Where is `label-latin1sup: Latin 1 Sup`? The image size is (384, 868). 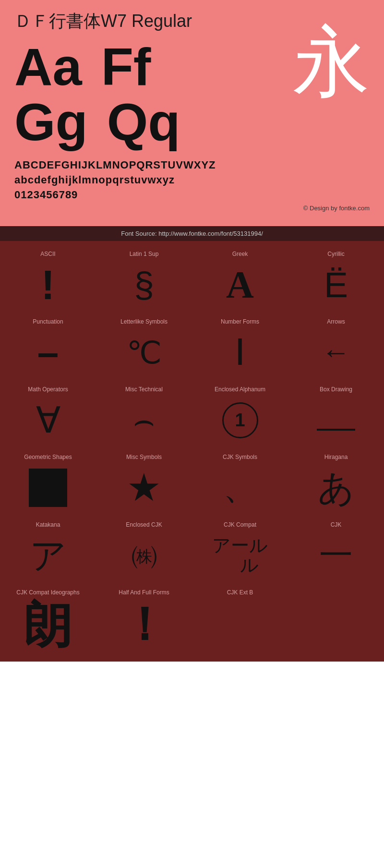 label-latin1sup: Latin 1 Sup is located at coordinates (144, 254).